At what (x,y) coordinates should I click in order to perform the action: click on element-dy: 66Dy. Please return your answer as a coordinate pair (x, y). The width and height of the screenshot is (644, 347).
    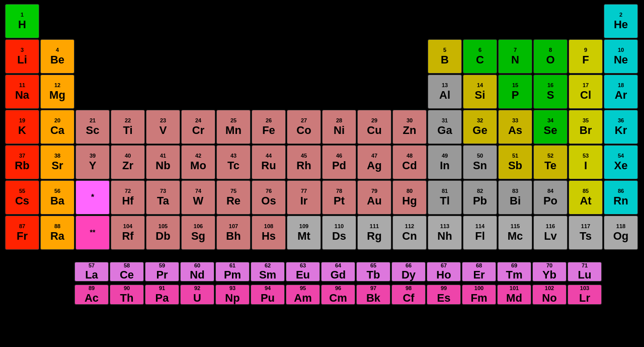
    Looking at the image, I should click on (409, 272).